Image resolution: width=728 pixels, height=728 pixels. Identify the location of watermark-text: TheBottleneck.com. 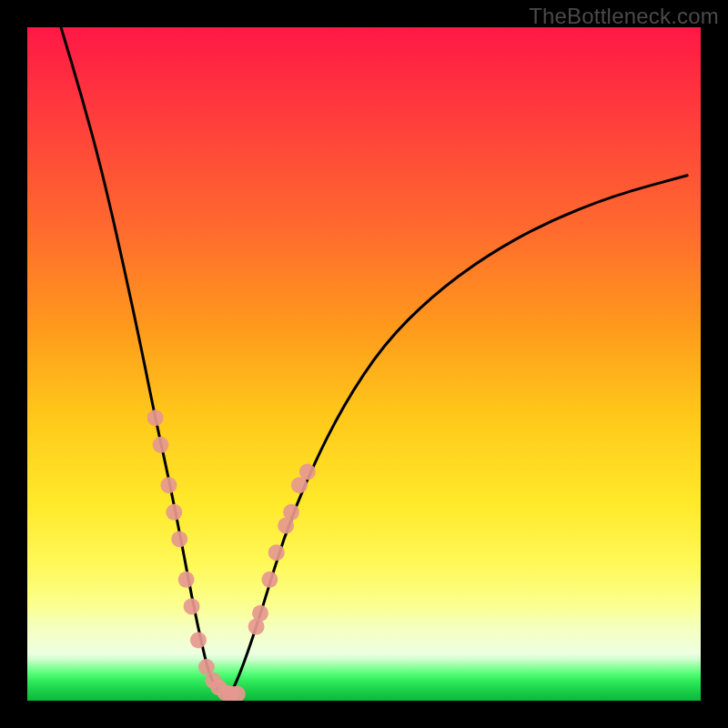
(624, 16).